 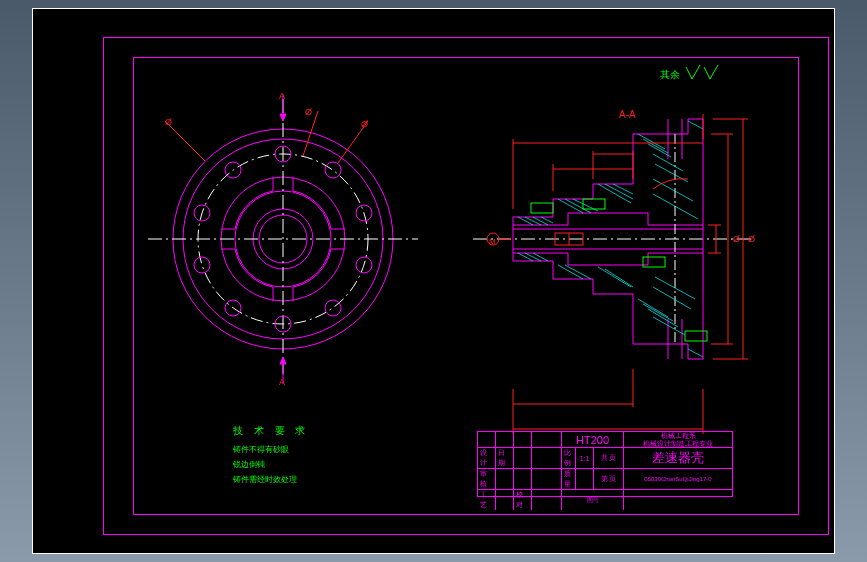 I want to click on tb-l-mass: 质量, so click(x=569, y=480).